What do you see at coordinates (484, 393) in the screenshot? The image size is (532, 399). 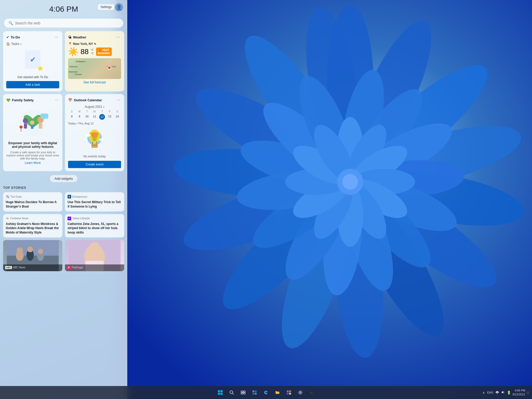 I see `tray-arrow-icon: ∧` at bounding box center [484, 393].